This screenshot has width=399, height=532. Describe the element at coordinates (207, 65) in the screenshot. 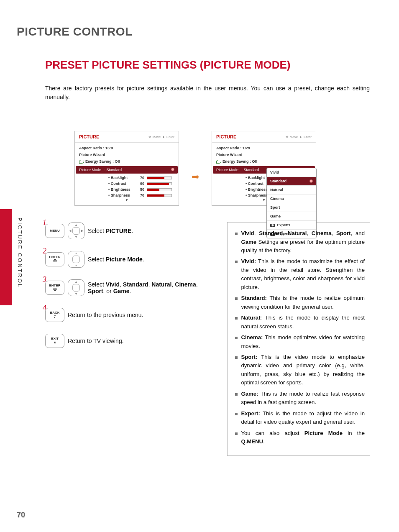

I see `section-title: PRESET PICTURE SETTINGS (PICTURE MODE)` at that location.